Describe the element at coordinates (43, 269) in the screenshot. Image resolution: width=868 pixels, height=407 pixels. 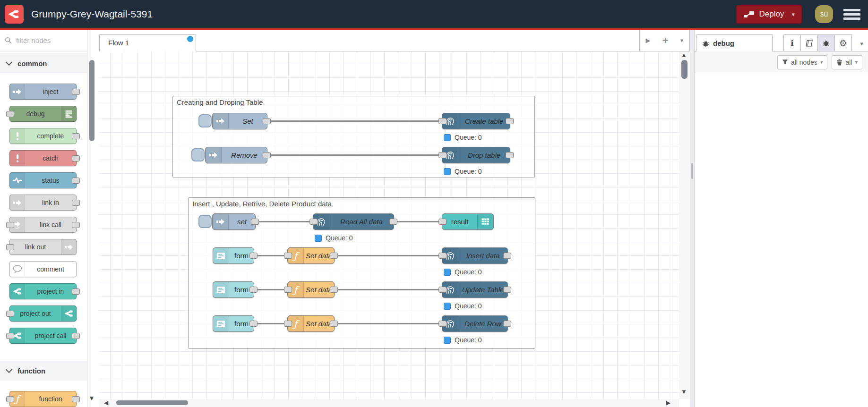
I see `palette-node-comment: comment` at that location.